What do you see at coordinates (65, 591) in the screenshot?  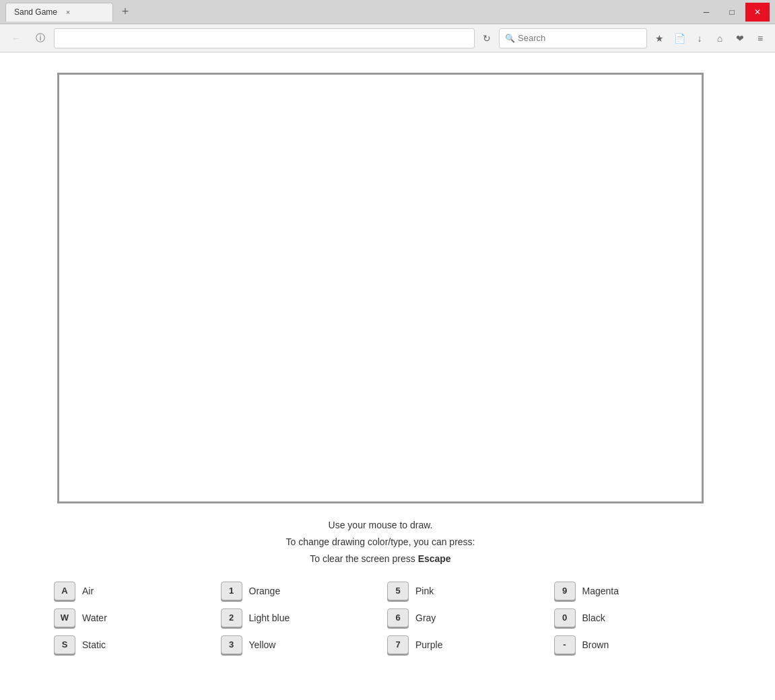 I see `key-badge: A` at bounding box center [65, 591].